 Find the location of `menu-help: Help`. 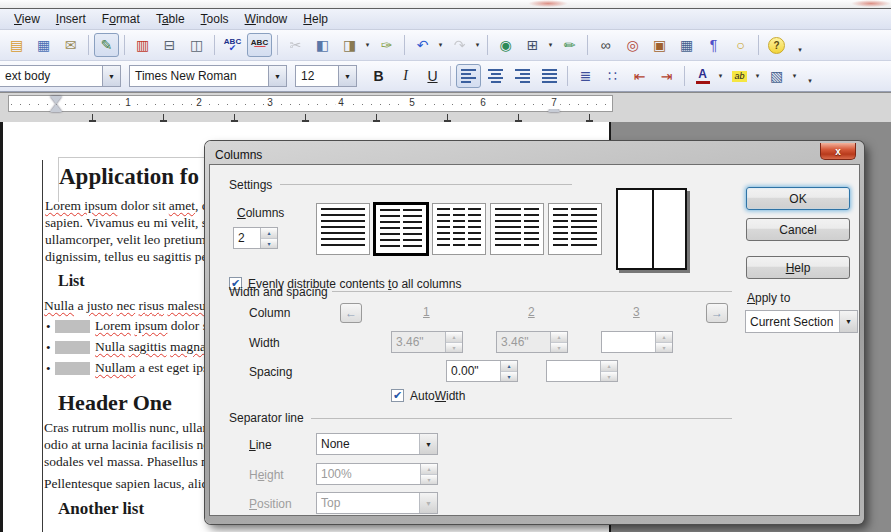

menu-help: Help is located at coordinates (316, 19).